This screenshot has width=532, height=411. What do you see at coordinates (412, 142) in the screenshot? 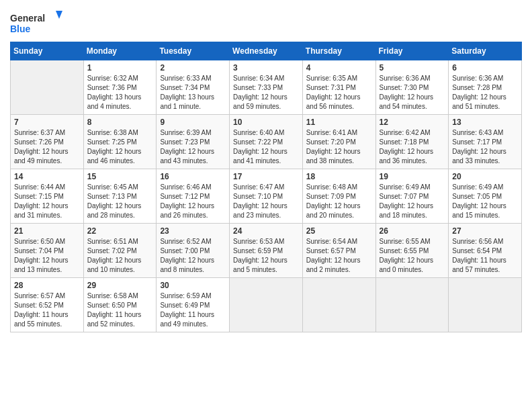
I see `calendar-cell: 12Sunrise: 6:42 AMSunset: 7:18 PMDayligh…` at bounding box center [412, 142].